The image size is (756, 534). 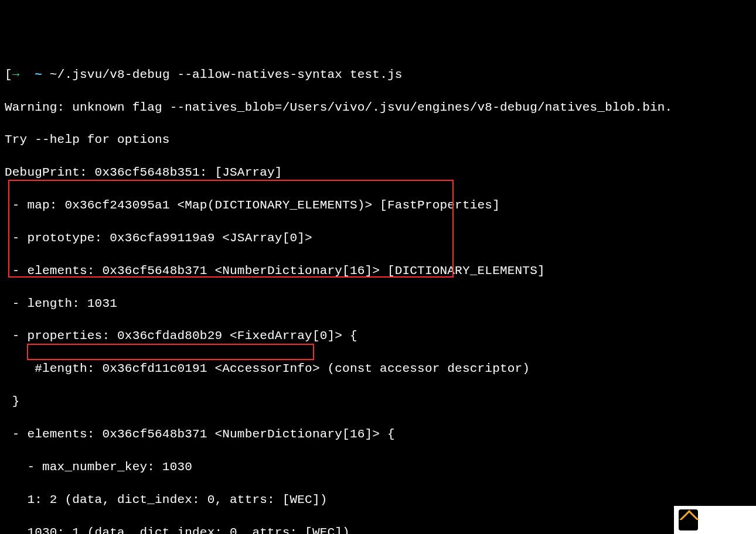 What do you see at coordinates (378, 206) in the screenshot?
I see `output-line: - map: 0x36cf243095a1 <Map(DICTIONARY_EL…` at bounding box center [378, 206].